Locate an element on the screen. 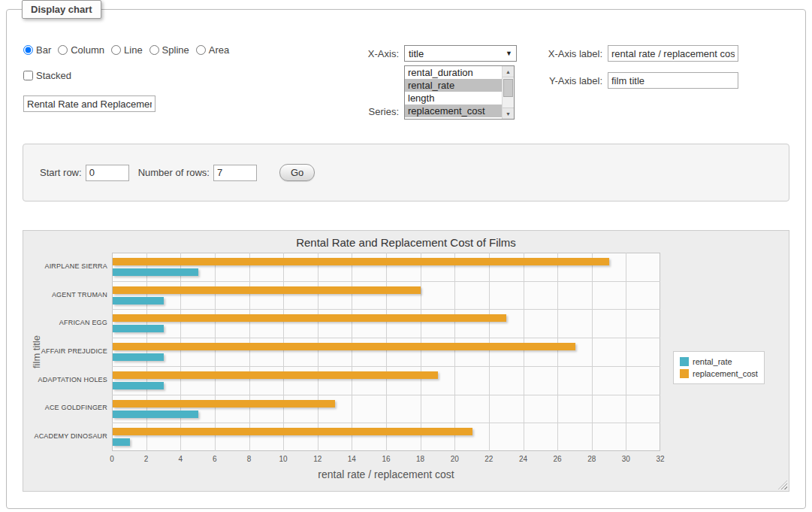 The image size is (812, 512). area-radio is located at coordinates (201, 50).